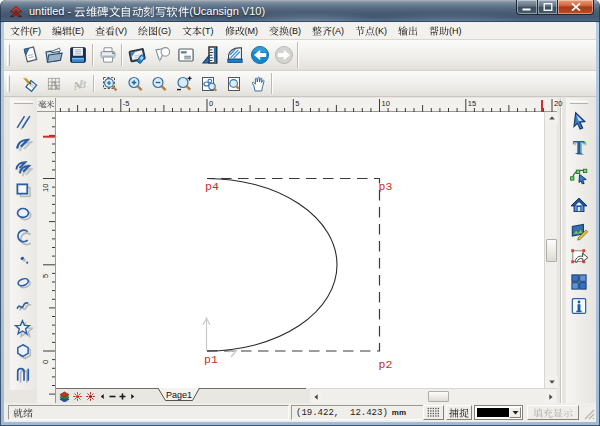 This screenshot has height=426, width=600. Describe the element at coordinates (579, 148) in the screenshot. I see `text-tool-button: TT` at that location.